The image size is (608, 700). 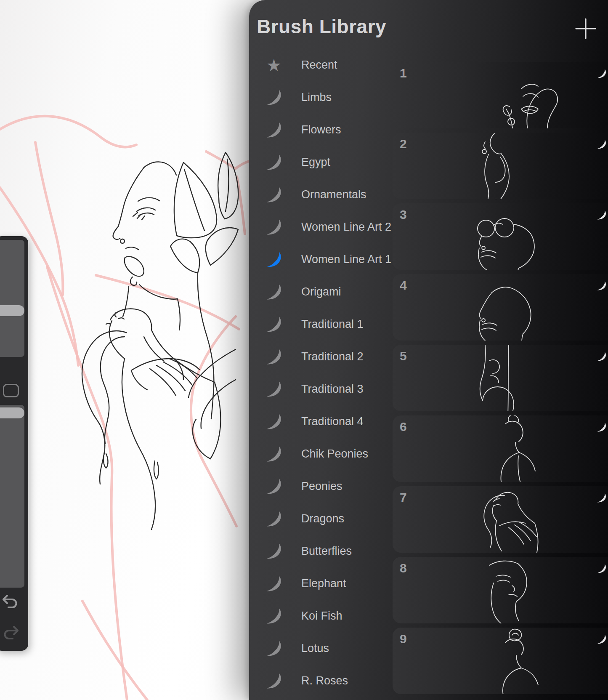 I want to click on brush-set-chik-peonies: ★ Chik Peonies, so click(x=316, y=454).